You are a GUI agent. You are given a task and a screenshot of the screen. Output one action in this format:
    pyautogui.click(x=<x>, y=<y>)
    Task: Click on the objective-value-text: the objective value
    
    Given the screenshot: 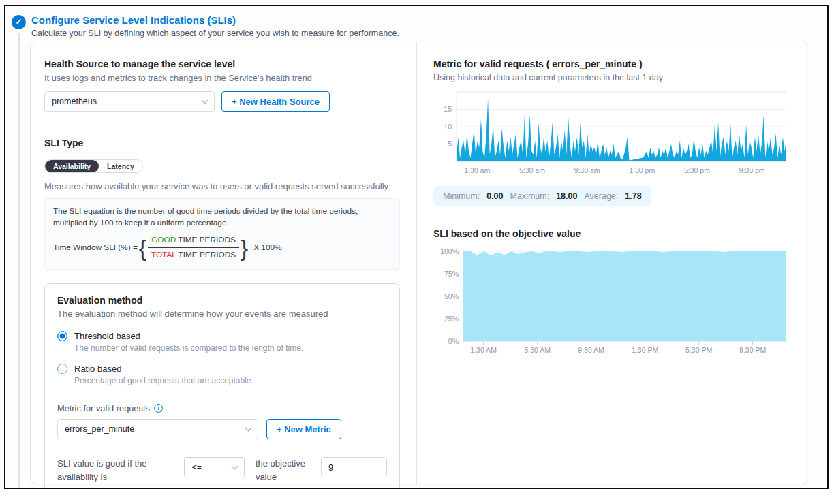 What is the action you would take?
    pyautogui.click(x=283, y=470)
    